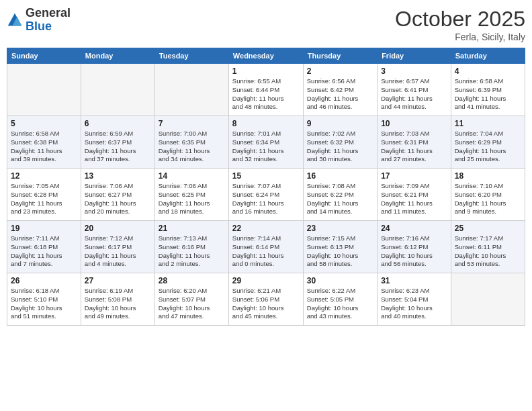  What do you see at coordinates (191, 247) in the screenshot?
I see `table-row: 21Sunrise: 7:13 AMSunset: 6:16 PMDayligh…` at bounding box center [191, 247].